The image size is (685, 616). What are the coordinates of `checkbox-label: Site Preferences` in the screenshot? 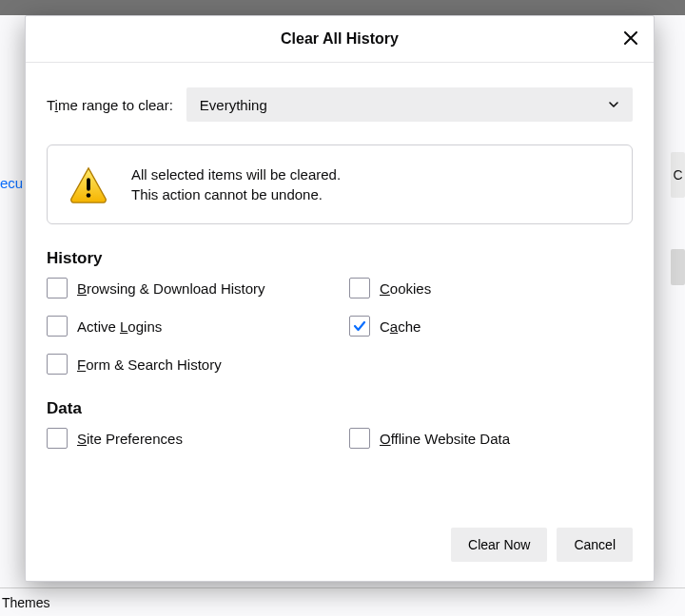 It's located at (129, 439).